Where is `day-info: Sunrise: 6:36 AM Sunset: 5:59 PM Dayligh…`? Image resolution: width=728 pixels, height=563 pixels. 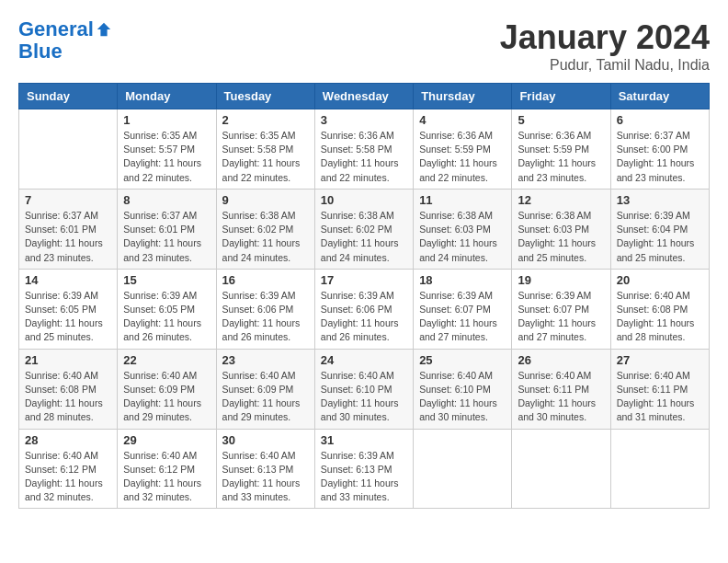
day-info: Sunrise: 6:36 AM Sunset: 5:59 PM Dayligh… is located at coordinates (561, 156).